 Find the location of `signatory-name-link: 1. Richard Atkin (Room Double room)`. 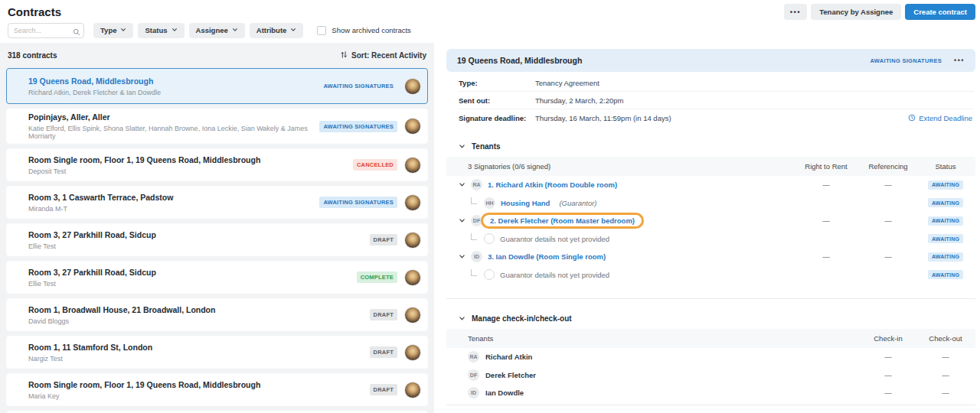

signatory-name-link: 1. Richard Atkin (Room Double room) is located at coordinates (553, 185).